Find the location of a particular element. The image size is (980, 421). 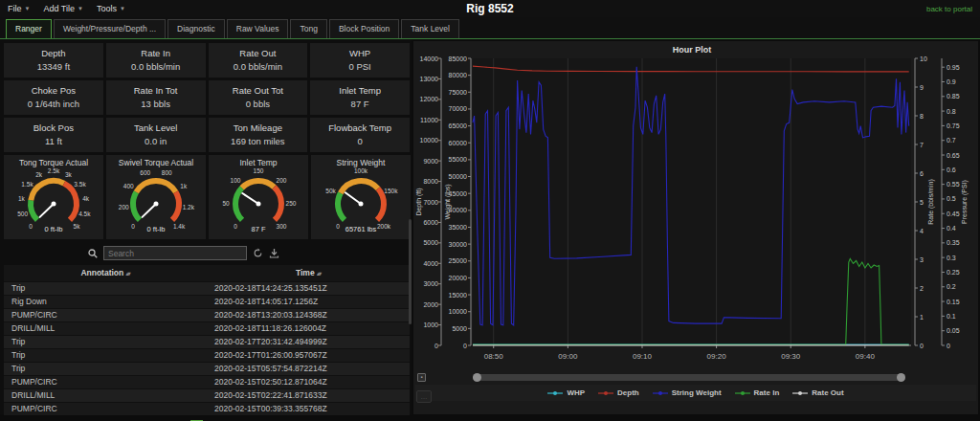

tab-tank-level: Tank Level is located at coordinates (431, 29).